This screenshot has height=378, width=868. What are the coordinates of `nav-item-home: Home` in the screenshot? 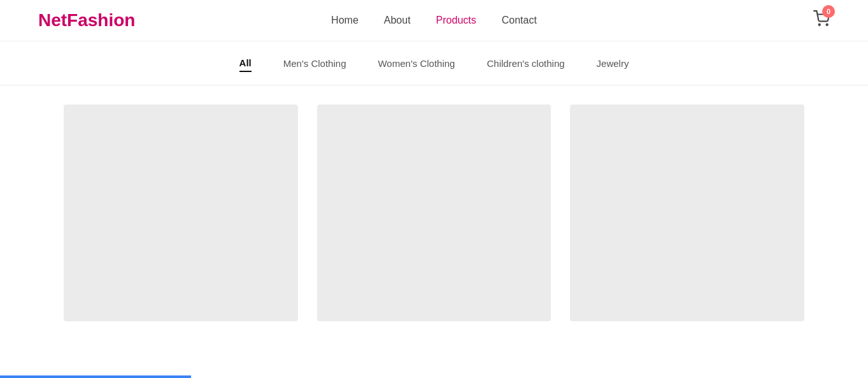 It's located at (345, 20).